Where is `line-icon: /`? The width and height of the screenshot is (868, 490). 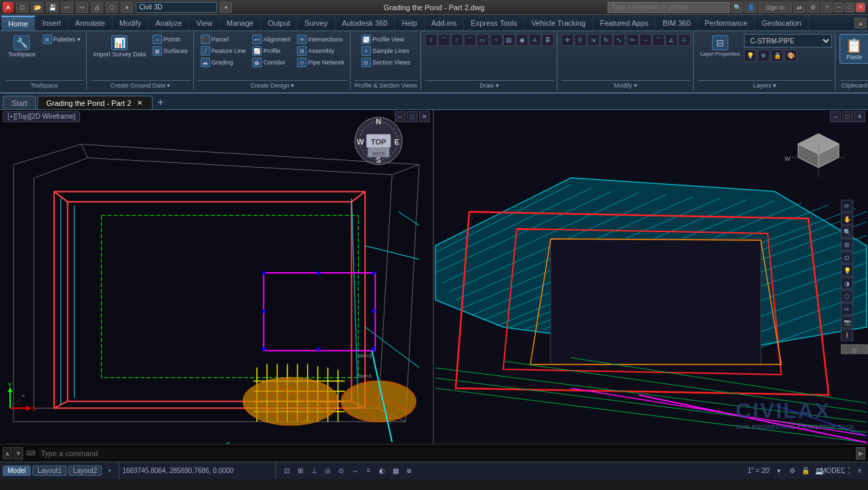 line-icon: / is located at coordinates (431, 40).